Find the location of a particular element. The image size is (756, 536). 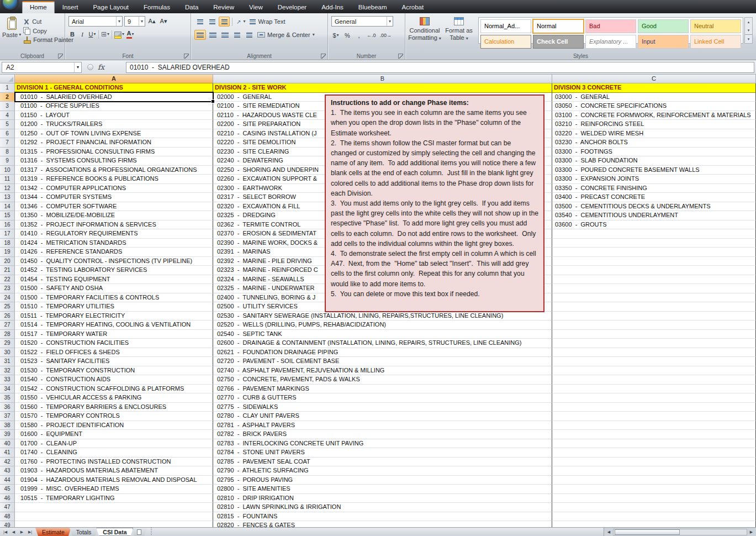

cell-A47 is located at coordinates (114, 507).